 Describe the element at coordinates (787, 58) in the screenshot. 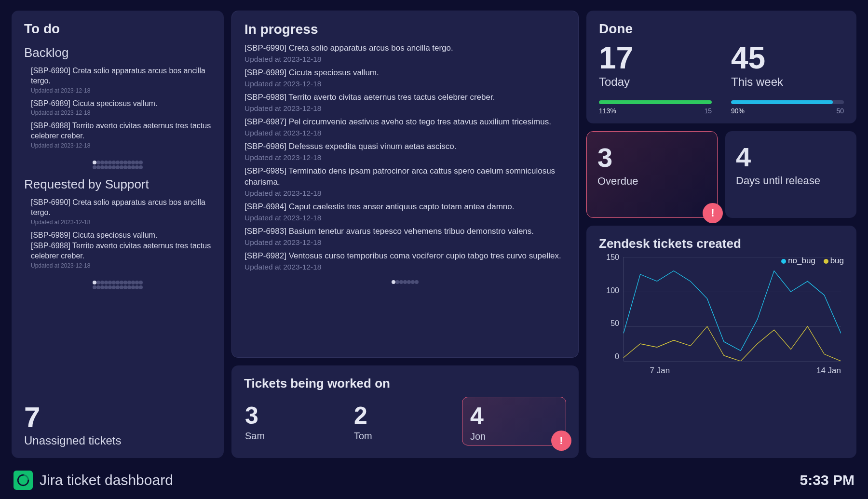

I see `done-week-value: 45` at that location.